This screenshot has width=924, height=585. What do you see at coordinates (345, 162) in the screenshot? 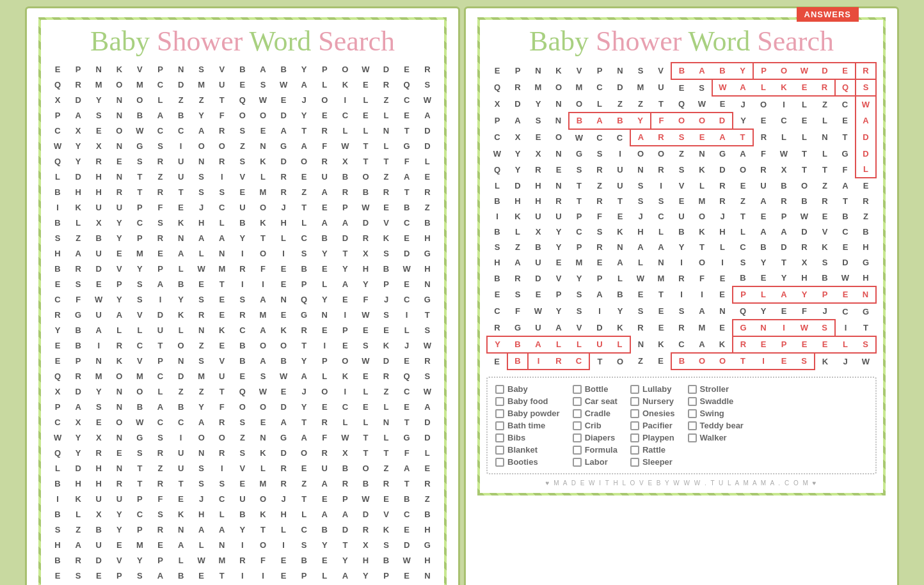
I see `grid-cell: X` at bounding box center [345, 162].